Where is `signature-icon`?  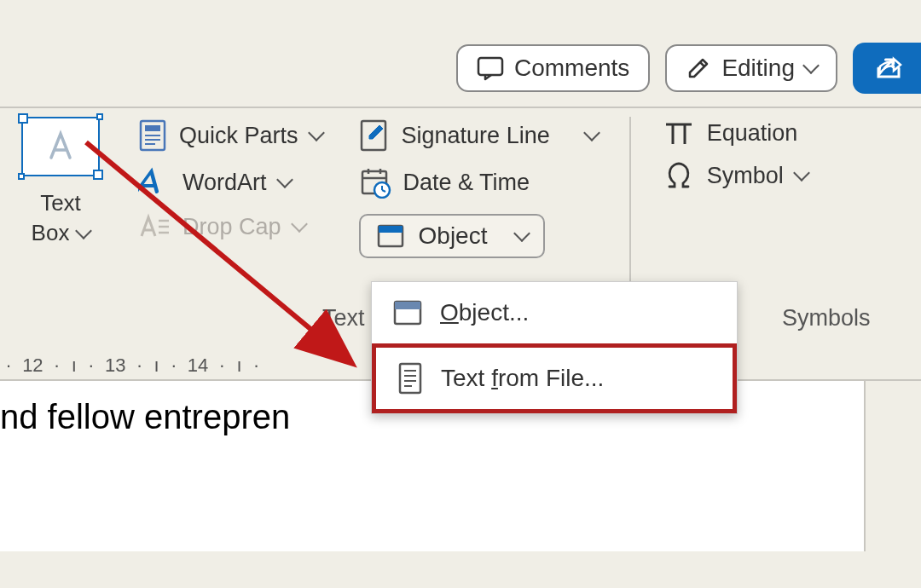
signature-icon is located at coordinates (374, 135).